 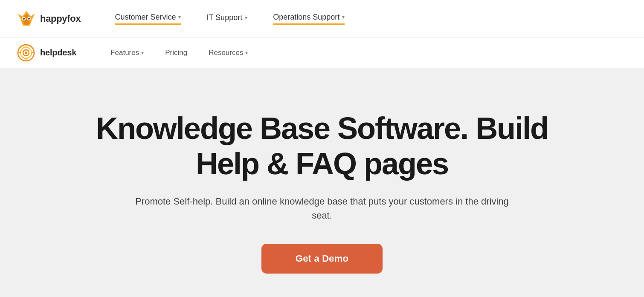 I want to click on logo-icon, so click(x=26, y=19).